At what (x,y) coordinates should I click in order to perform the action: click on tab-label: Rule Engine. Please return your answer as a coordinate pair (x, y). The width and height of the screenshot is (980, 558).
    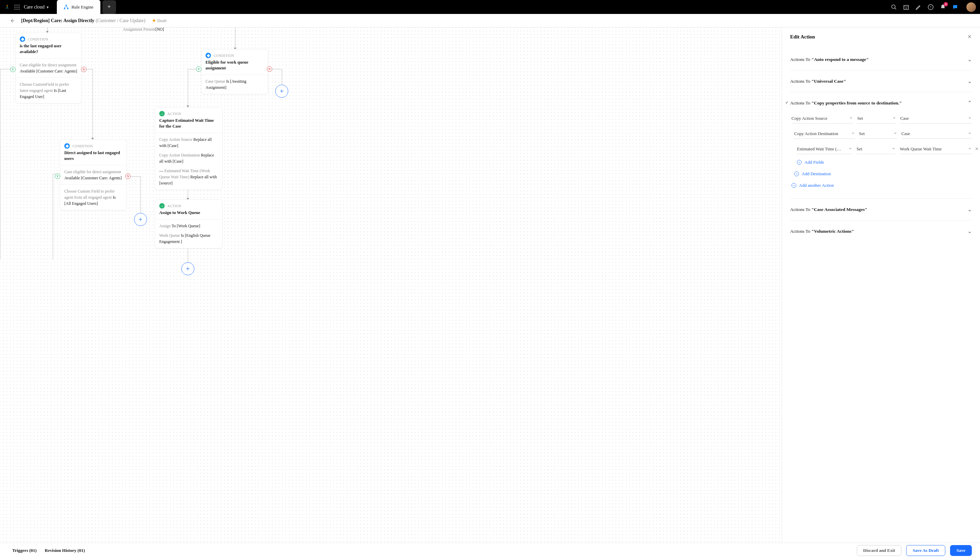
    Looking at the image, I should click on (82, 7).